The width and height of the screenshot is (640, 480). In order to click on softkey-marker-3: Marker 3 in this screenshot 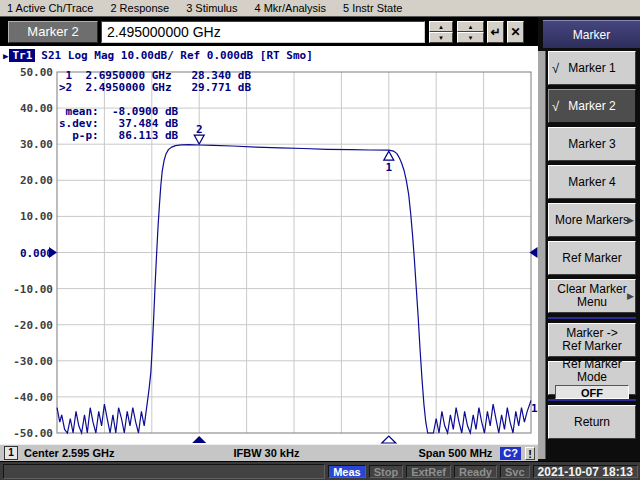, I will do `click(592, 144)`.